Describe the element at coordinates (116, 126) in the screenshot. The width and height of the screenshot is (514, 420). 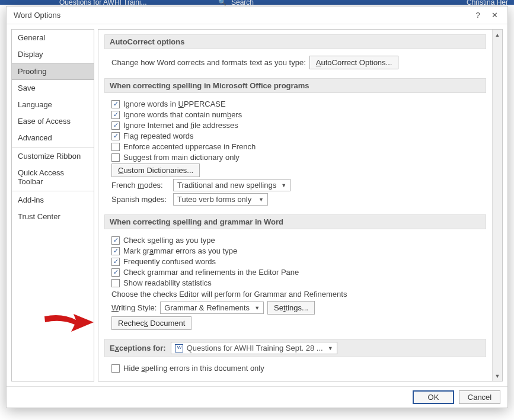
I see `checkbox-ignore-internet` at that location.